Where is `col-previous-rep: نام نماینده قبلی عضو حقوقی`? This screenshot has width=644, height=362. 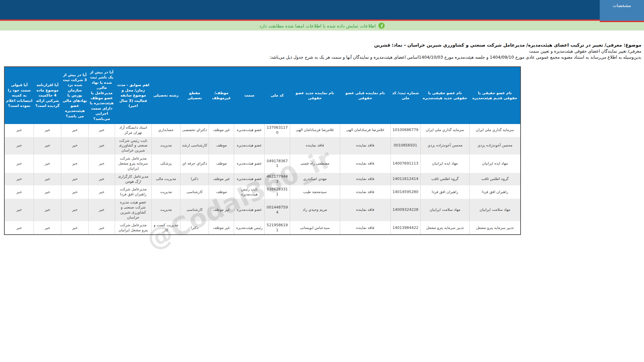 col-previous-rep: نام نماینده قبلی عضو حقوقی is located at coordinates (365, 95).